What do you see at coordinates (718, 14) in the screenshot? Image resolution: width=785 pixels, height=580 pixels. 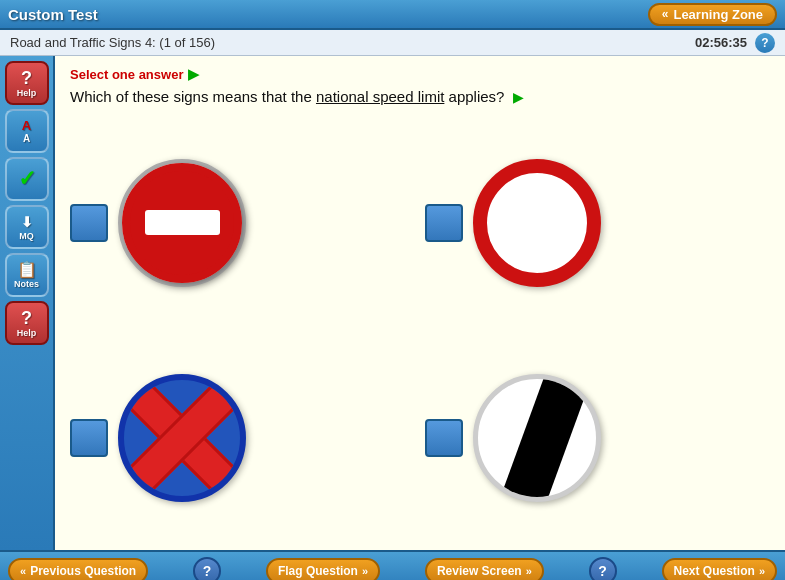 I see `learning-zone-label: Learning Zone` at bounding box center [718, 14].